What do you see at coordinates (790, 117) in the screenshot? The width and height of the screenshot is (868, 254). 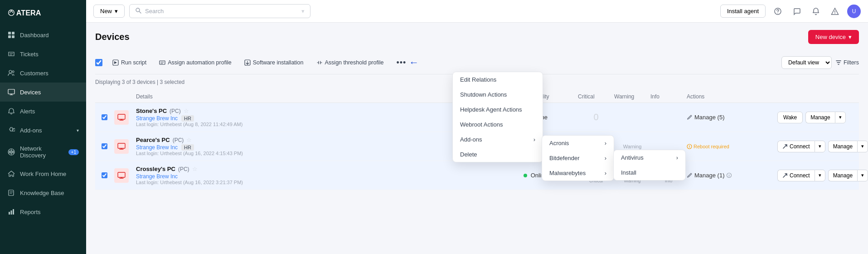 I see `wake-button-1: Wake` at bounding box center [790, 117].